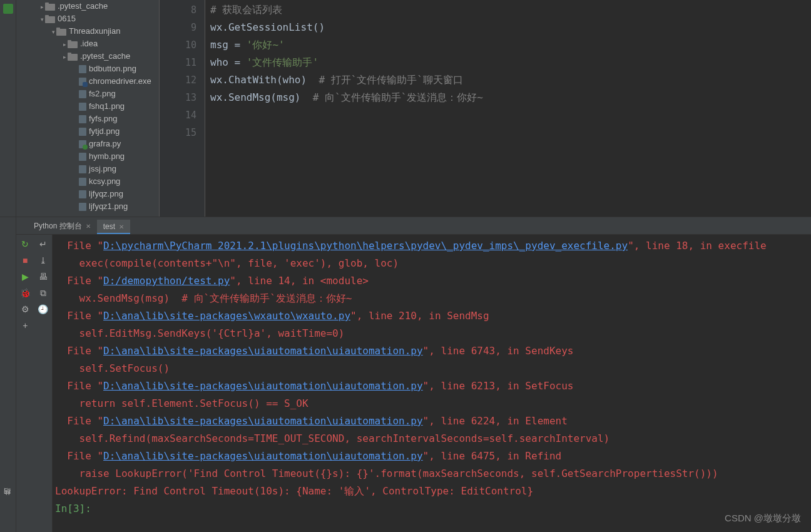  I want to click on code-line: # 获取会话列表, so click(511, 10).